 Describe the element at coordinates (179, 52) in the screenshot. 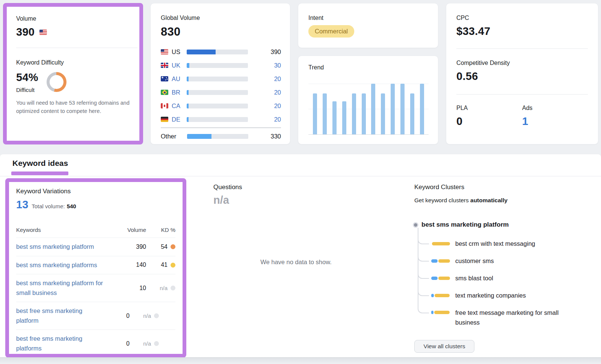

I see `country-code: US` at that location.